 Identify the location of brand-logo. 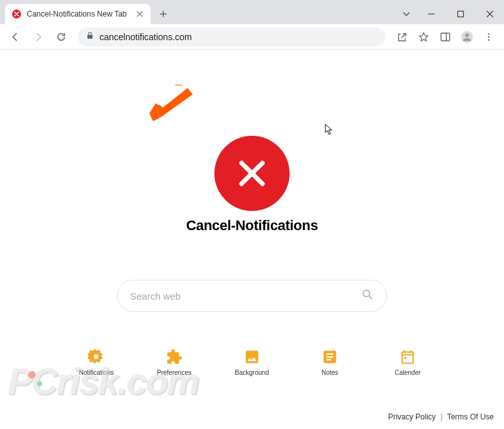
(252, 173).